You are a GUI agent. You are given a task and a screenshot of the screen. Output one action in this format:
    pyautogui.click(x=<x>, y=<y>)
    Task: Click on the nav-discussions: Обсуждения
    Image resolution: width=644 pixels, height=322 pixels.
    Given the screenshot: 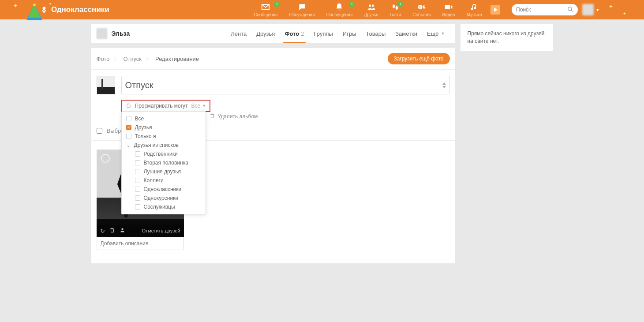 What is the action you would take?
    pyautogui.click(x=302, y=10)
    